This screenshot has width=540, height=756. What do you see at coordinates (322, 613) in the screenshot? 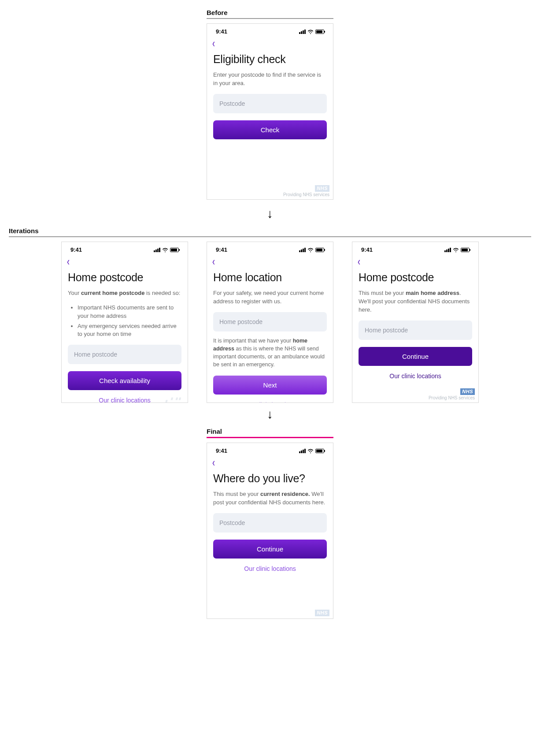
I see `nhs-footer: NHS` at bounding box center [322, 613].